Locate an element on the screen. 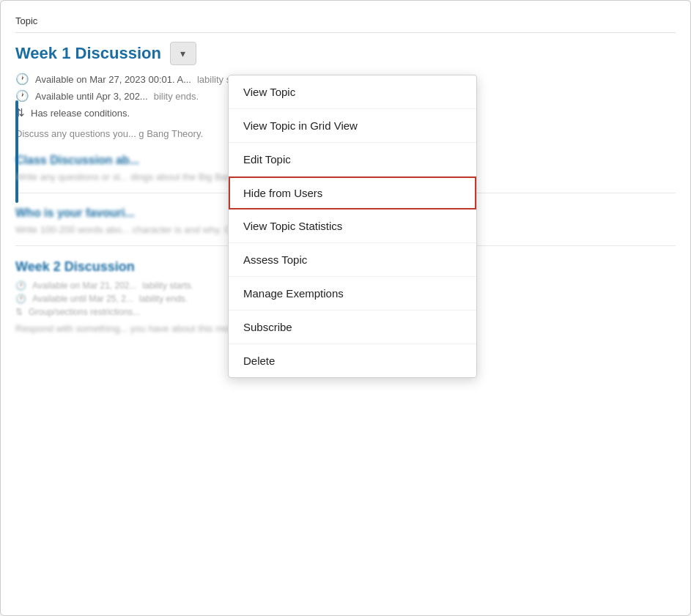 The height and width of the screenshot is (616, 691). menu-item-delete: Delete is located at coordinates (352, 360).